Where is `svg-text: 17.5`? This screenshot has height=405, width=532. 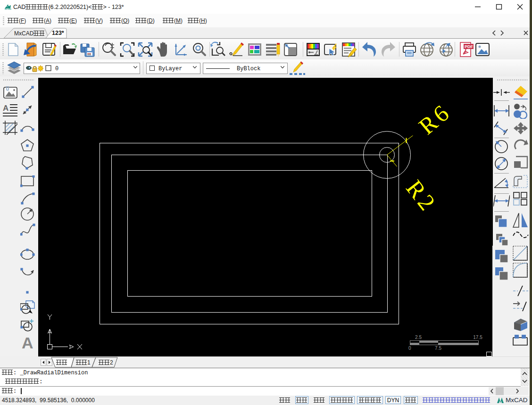 svg-text: 17.5 is located at coordinates (478, 338).